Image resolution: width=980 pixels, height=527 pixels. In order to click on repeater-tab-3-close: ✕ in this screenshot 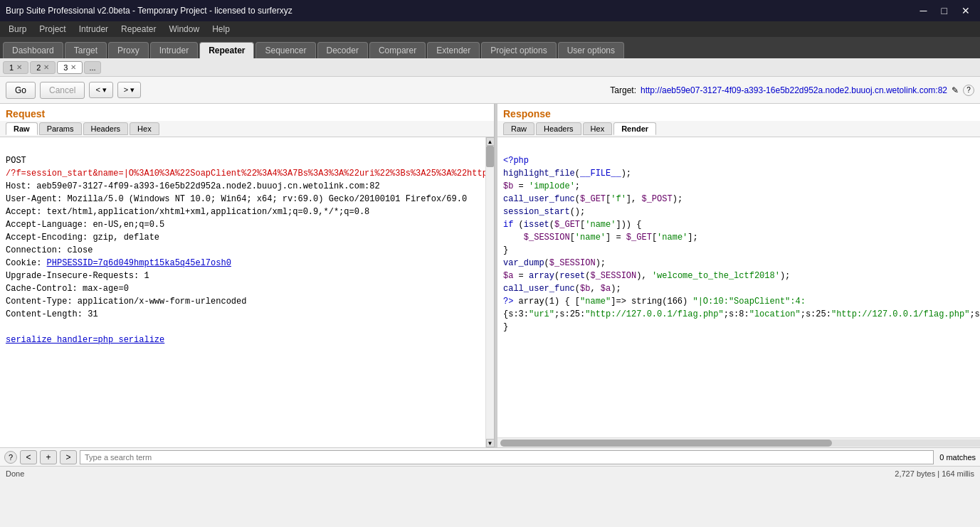, I will do `click(73, 67)`.